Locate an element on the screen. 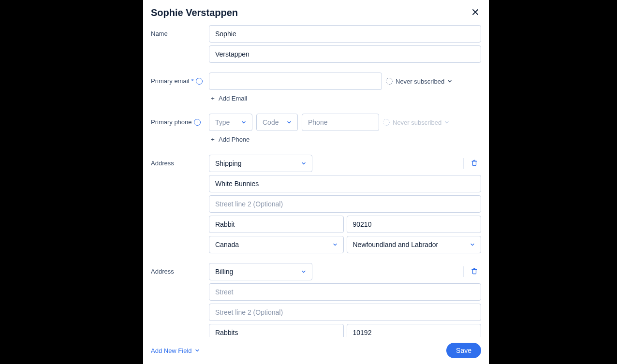 The height and width of the screenshot is (364, 617). primary-phone-label: Primary phone i is located at coordinates (180, 120).